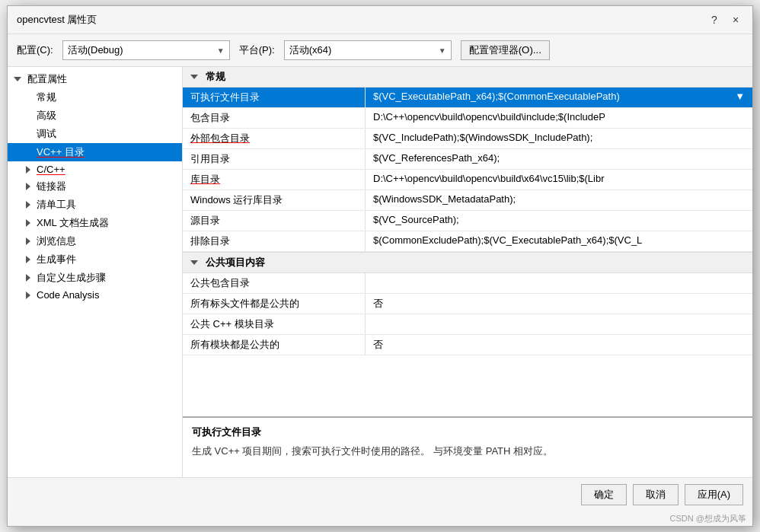  Describe the element at coordinates (468, 263) in the screenshot. I see `public-section-header: 公共项目内容` at that location.